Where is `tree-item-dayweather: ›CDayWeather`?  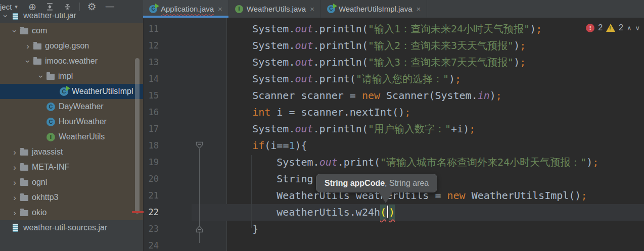 tree-item-dayweather: ›CDayWeather is located at coordinates (72, 107).